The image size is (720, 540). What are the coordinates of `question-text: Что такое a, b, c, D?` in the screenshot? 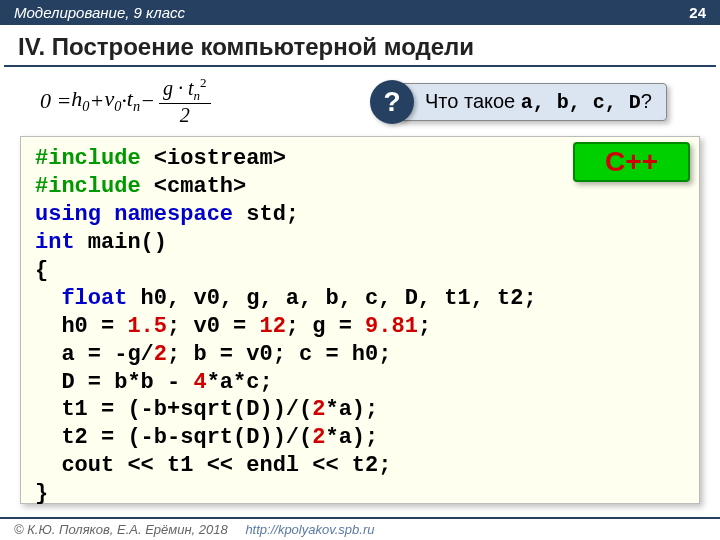 It's located at (532, 102).